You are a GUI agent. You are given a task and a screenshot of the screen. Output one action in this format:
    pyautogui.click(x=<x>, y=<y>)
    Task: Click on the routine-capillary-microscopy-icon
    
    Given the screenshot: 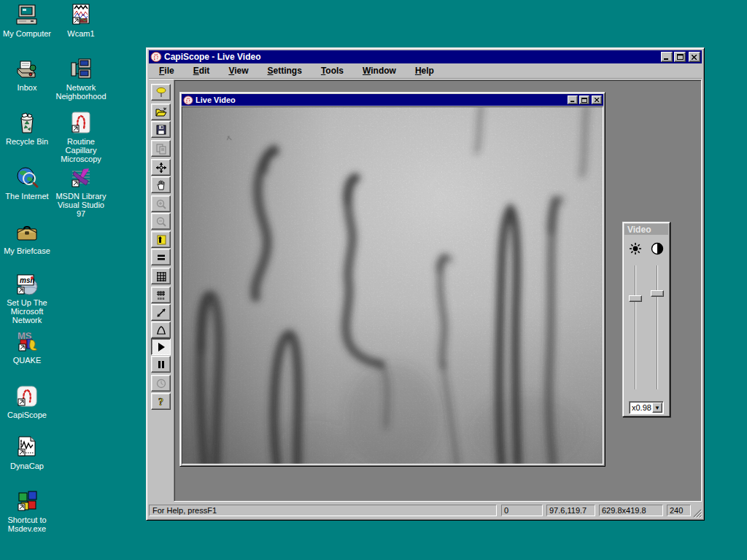 What is the action you would take?
    pyautogui.click(x=81, y=123)
    